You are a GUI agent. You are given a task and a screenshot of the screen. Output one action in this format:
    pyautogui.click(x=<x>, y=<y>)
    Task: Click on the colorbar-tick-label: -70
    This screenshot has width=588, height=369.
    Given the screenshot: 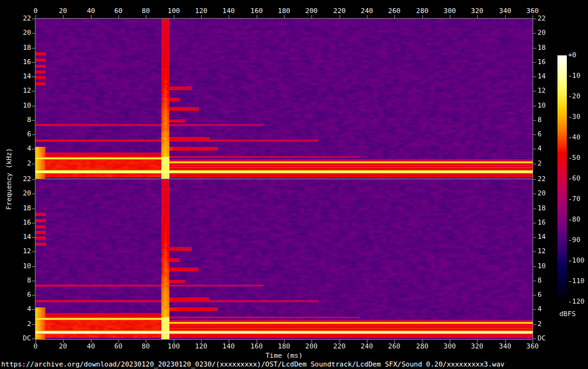 What is the action you would take?
    pyautogui.click(x=578, y=199)
    